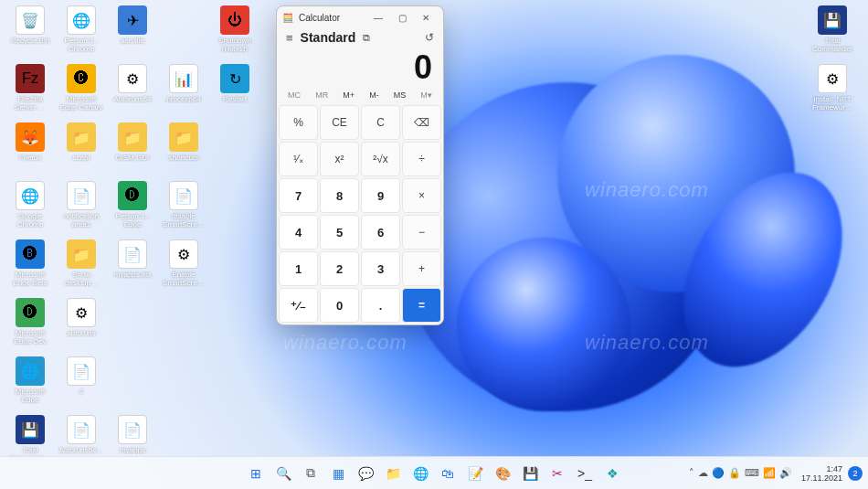  Describe the element at coordinates (692, 473) in the screenshot. I see `tray-icon: ˄` at that location.